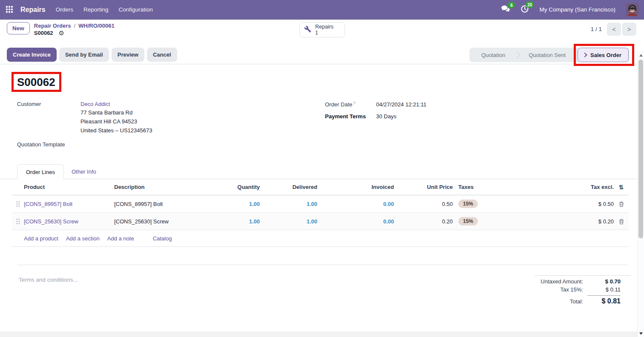 The image size is (644, 337). I want to click on status-step-sales-order: Sales Order, so click(603, 55).